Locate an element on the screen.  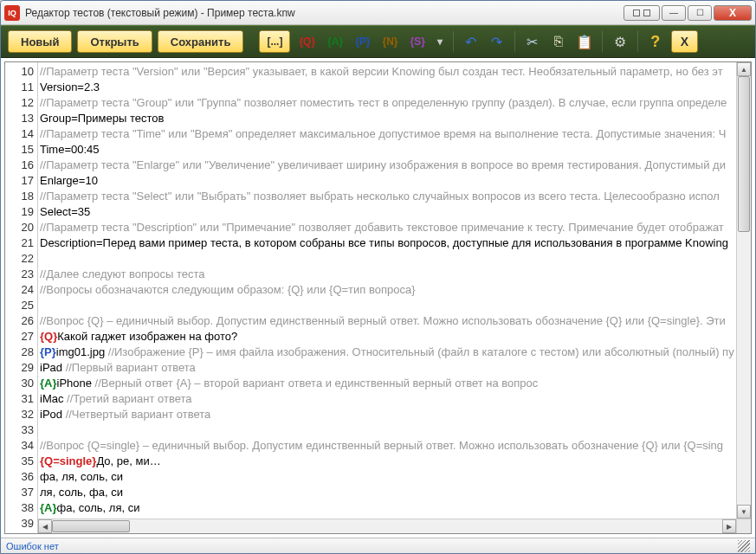
line-number: 31 is located at coordinates (19, 399).